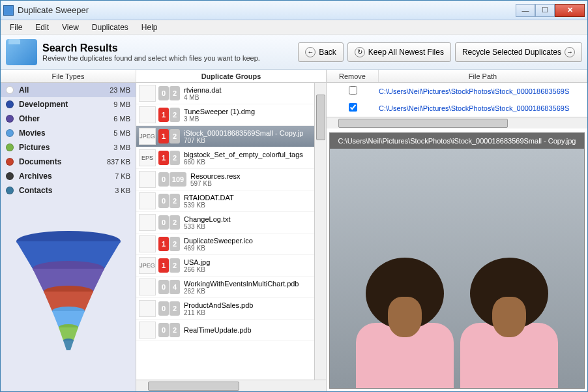  I want to click on group-row: JPEG 1 2 iStock_000018683569Small - Copy…, so click(226, 137).